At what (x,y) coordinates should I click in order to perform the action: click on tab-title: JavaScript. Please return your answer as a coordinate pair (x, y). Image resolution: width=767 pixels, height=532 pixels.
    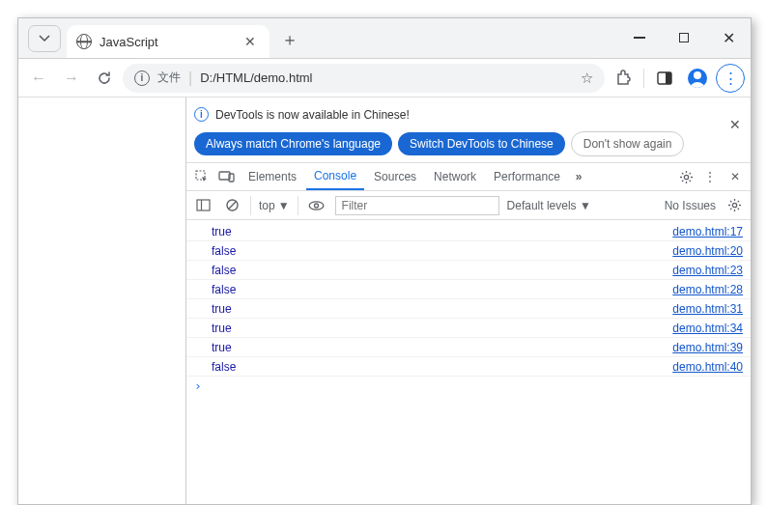
    Looking at the image, I should click on (170, 42).